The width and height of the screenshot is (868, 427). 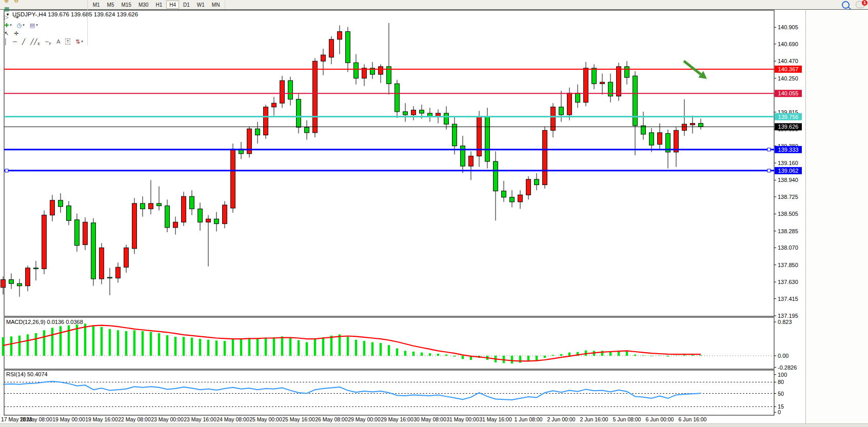 I want to click on fibonacci-icon: ┄, so click(x=47, y=42).